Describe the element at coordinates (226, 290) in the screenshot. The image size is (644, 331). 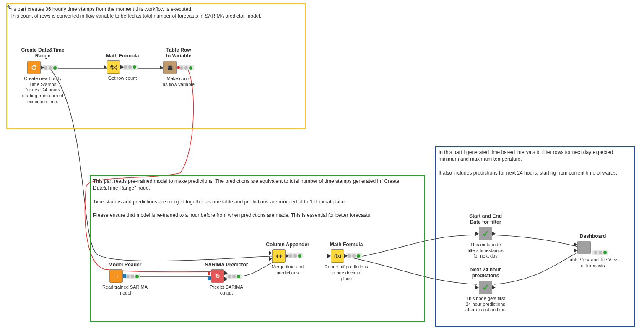
I see `node-desc: Predict SARIMA output` at that location.